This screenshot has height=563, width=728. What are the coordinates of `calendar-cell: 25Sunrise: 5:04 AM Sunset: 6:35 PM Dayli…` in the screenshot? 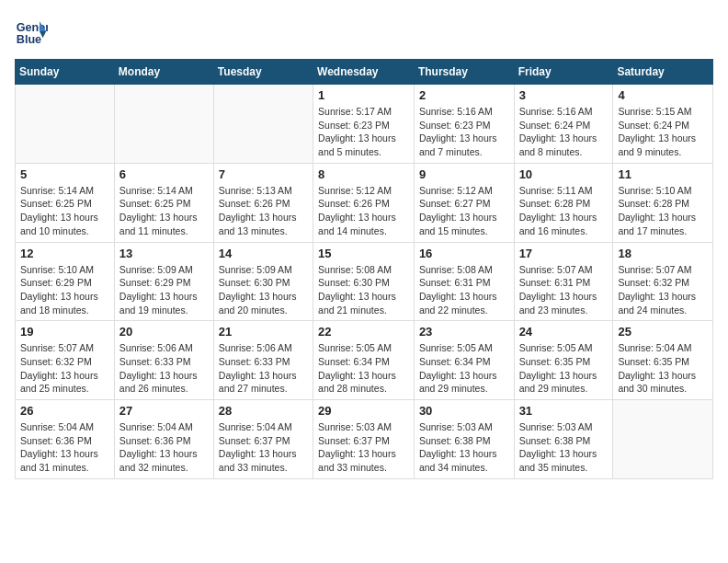 It's located at (664, 361).